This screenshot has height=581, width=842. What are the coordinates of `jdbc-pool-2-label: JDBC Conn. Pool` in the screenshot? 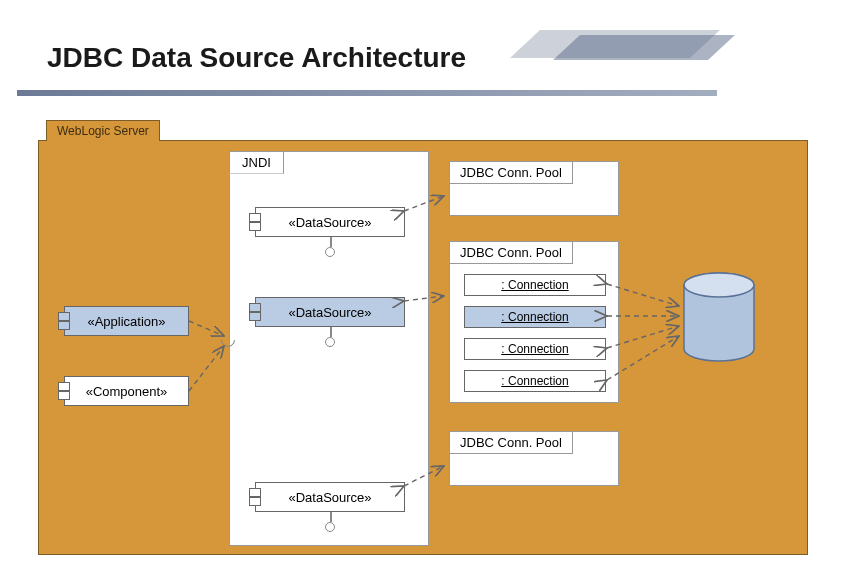 It's located at (511, 252).